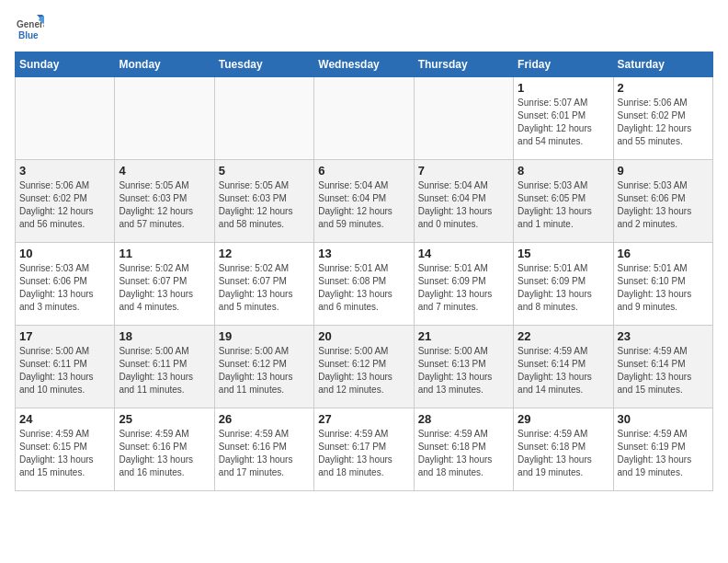 This screenshot has width=728, height=563. I want to click on calendar-cell: 24Sunrise: 4:59 AMSunset: 6:15 PMDayligh…, so click(65, 450).